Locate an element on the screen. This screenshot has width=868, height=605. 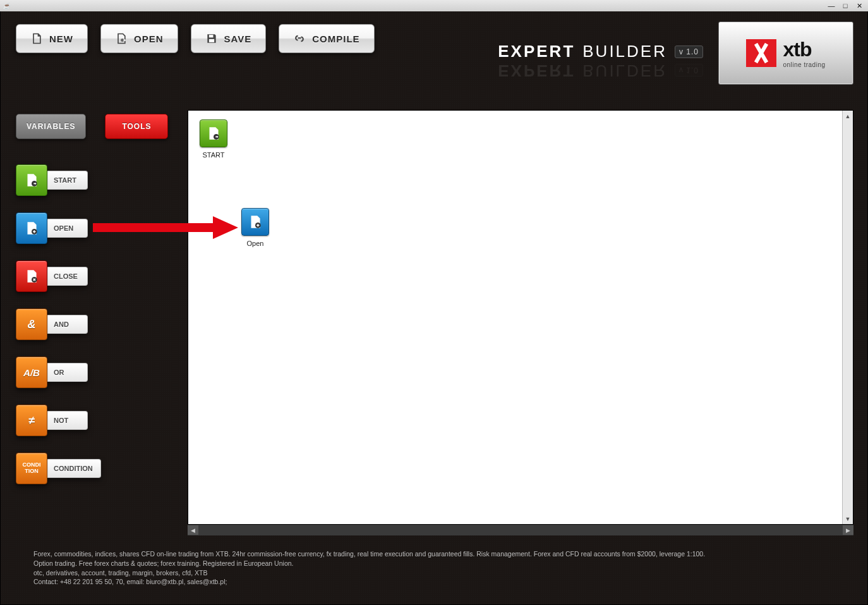
new-button: NEW is located at coordinates (52, 39).